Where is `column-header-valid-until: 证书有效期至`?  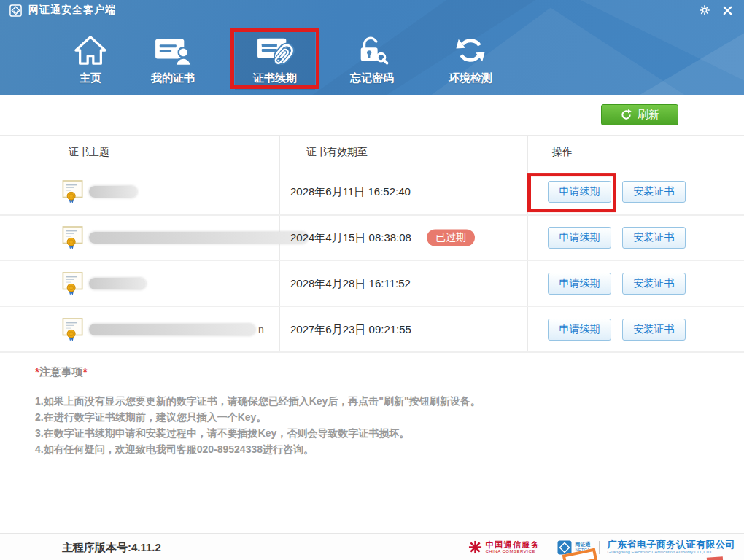 column-header-valid-until: 证书有效期至 is located at coordinates (337, 152).